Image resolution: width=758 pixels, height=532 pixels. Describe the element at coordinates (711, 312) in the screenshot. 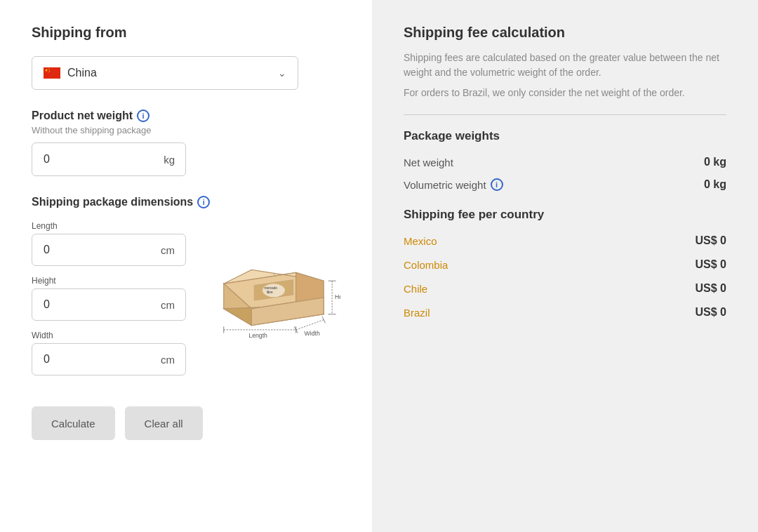

I see `country-fee-3: US$ 0` at that location.